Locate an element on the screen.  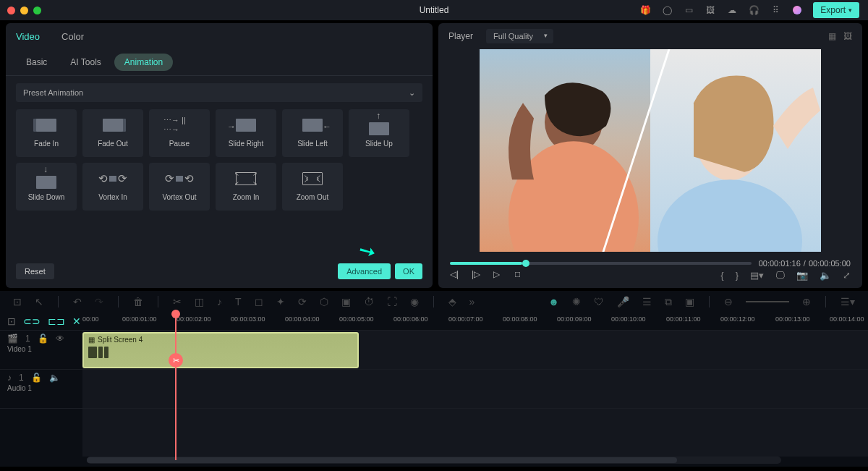
anim-slide-right: → Slide Right is located at coordinates (246, 133).